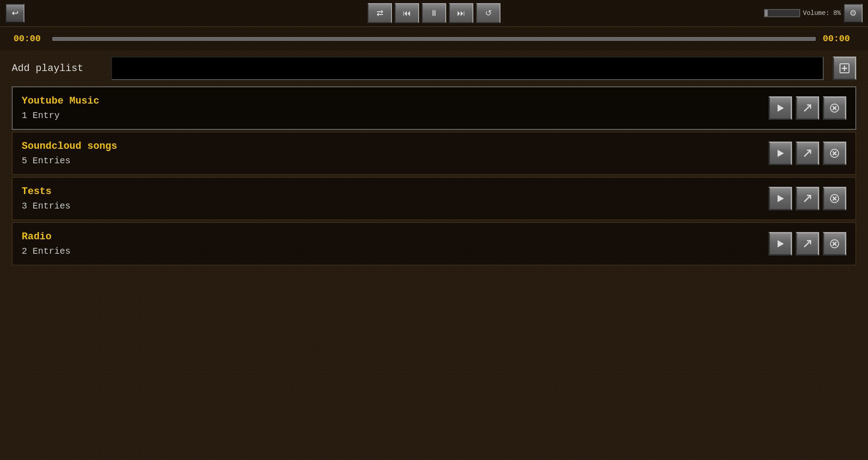 The image size is (868, 460). Describe the element at coordinates (766, 13) in the screenshot. I see `volume-fill` at that location.